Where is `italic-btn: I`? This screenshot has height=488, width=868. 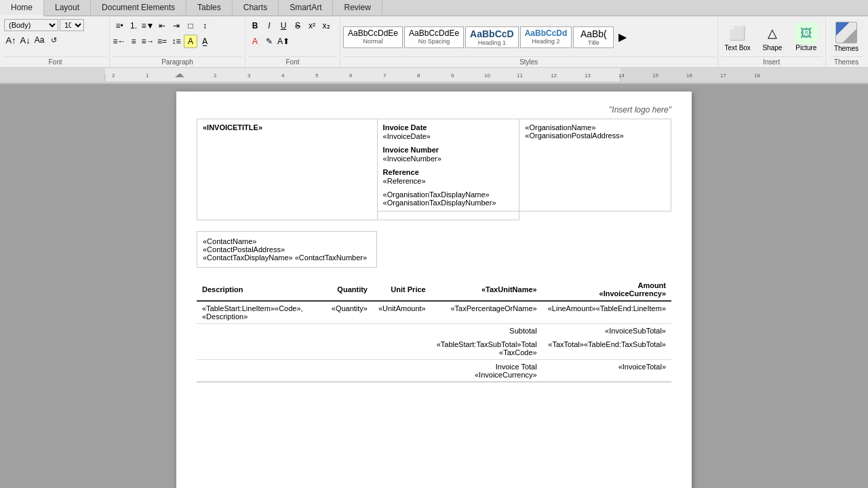 italic-btn: I is located at coordinates (269, 26).